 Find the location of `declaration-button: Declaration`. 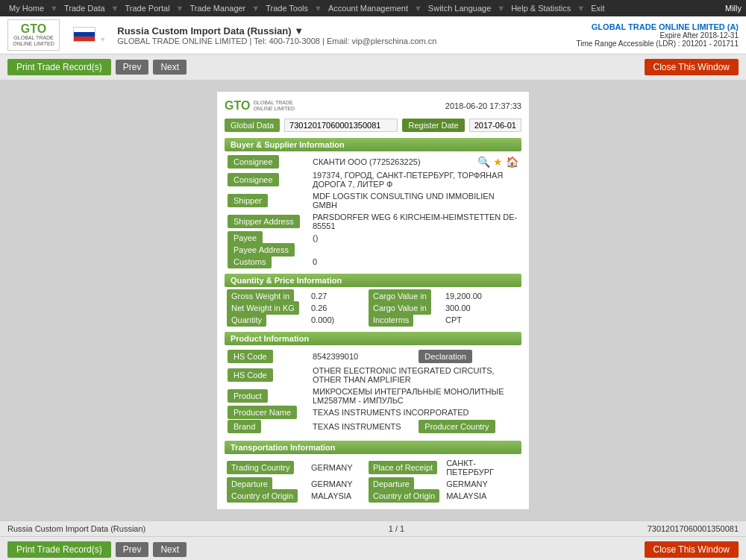

declaration-button: Declaration is located at coordinates (445, 356).